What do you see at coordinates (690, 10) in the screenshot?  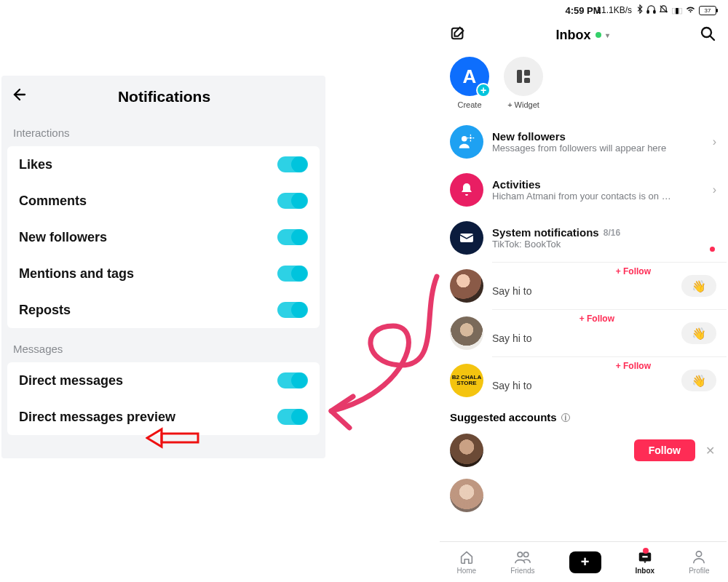 I see `wifi-icon` at bounding box center [690, 10].